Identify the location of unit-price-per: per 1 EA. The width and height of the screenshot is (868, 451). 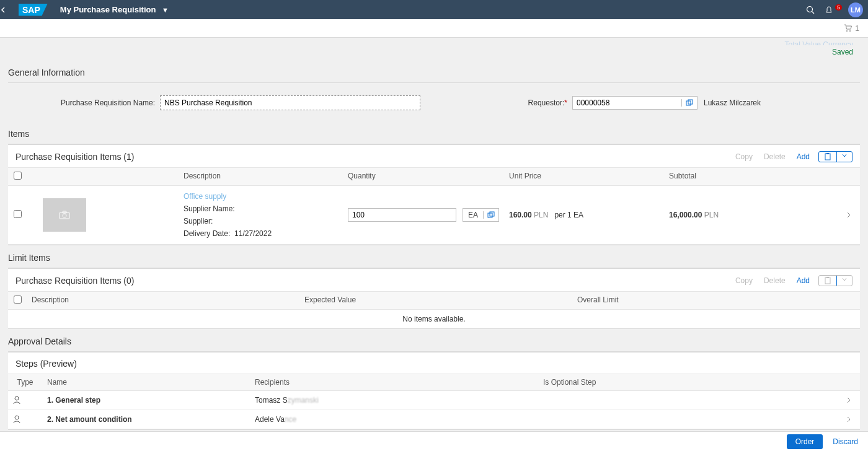
(569, 215).